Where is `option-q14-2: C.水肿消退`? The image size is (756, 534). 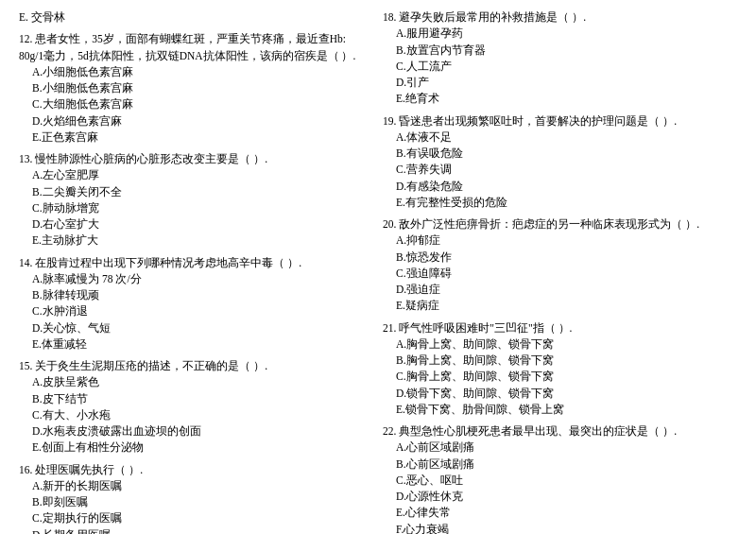 option-q14-2: C.水肿消退 is located at coordinates (197, 312).